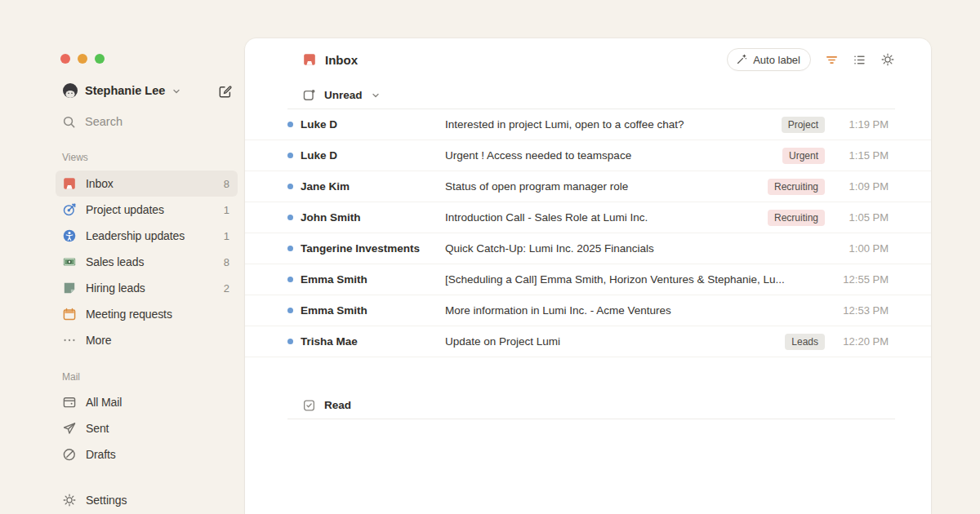  I want to click on sidebar-item-hiring-leads: Hiring leads 2, so click(147, 288).